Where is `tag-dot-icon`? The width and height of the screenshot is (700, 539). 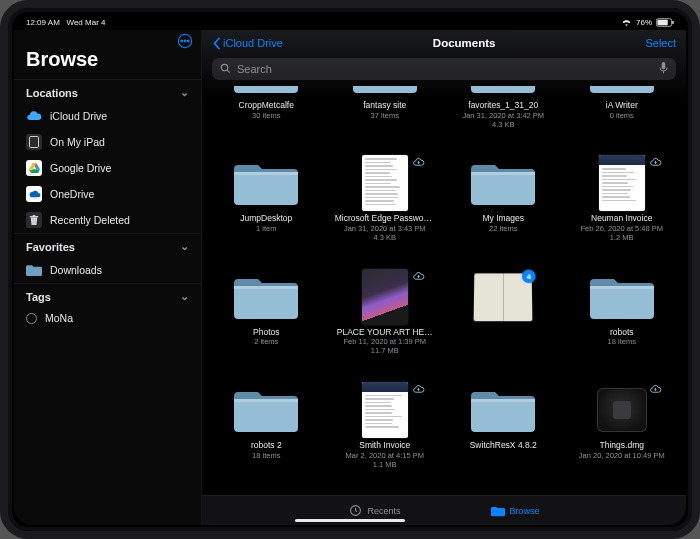
tag-dot-icon is located at coordinates (32, 318).